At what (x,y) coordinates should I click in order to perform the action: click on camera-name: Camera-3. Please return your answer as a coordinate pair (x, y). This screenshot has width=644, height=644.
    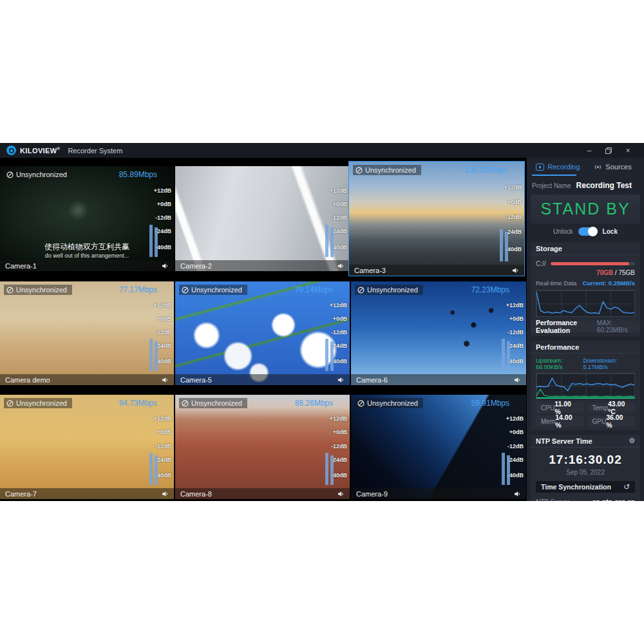
    Looking at the image, I should click on (370, 270).